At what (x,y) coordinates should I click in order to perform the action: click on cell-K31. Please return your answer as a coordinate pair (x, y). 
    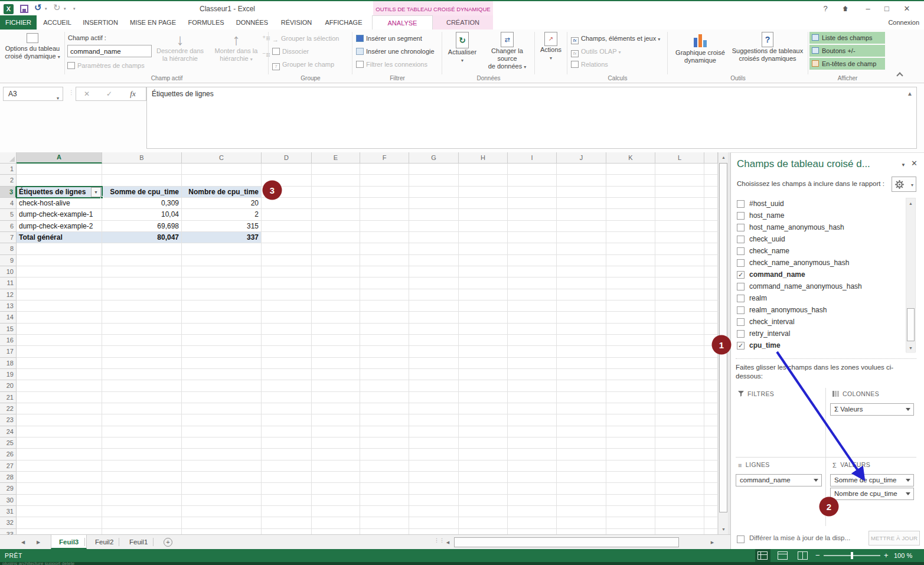
    Looking at the image, I should click on (631, 511).